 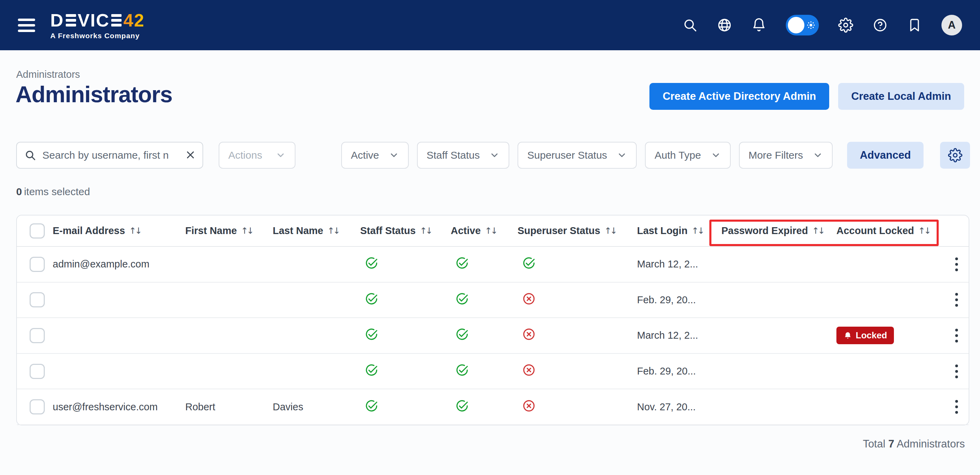 What do you see at coordinates (740, 97) in the screenshot?
I see `create-active-directory-admin-button: Create Active Directory Admin` at bounding box center [740, 97].